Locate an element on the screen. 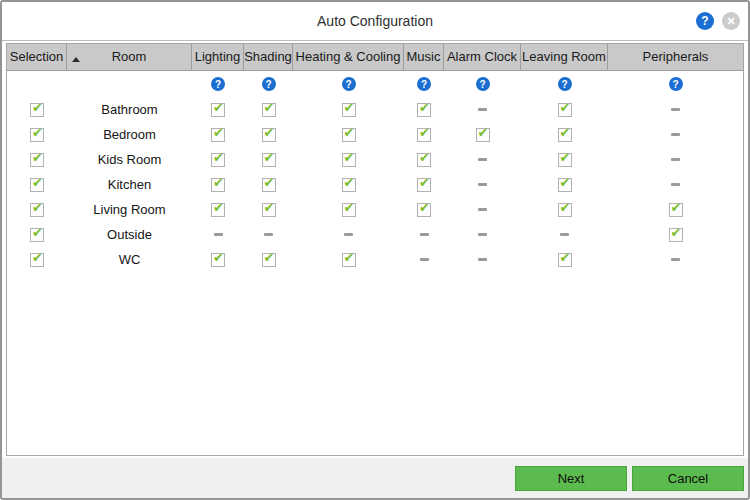 Image resolution: width=750 pixels, height=500 pixels. feature-cell-music: ✔ is located at coordinates (424, 135).